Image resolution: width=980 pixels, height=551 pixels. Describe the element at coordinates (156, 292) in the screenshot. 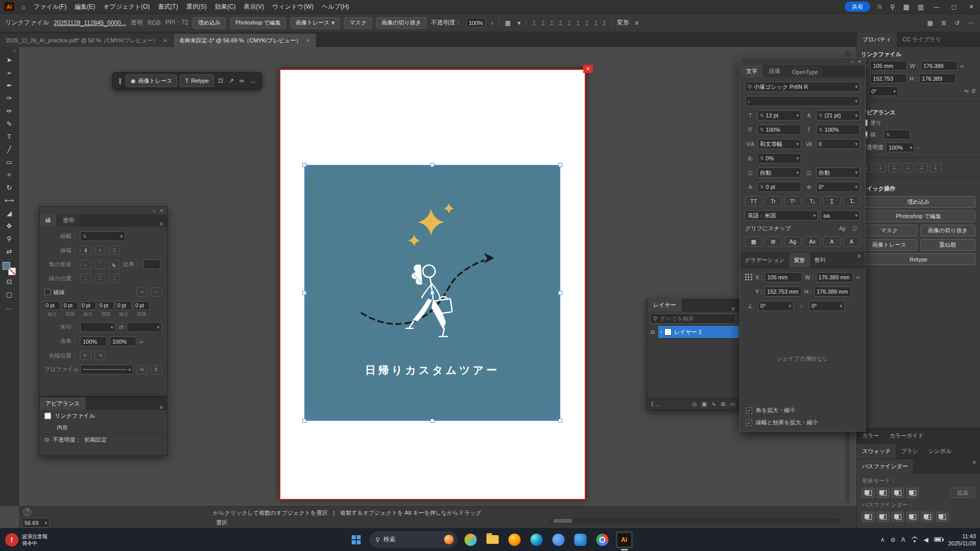

I see `dash-align-icon: ╌` at that location.